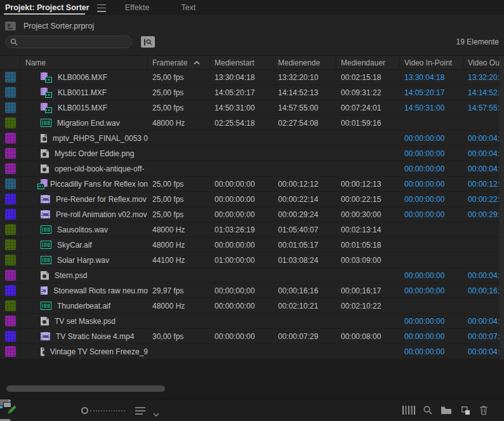  I want to click on search-input, so click(72, 42).